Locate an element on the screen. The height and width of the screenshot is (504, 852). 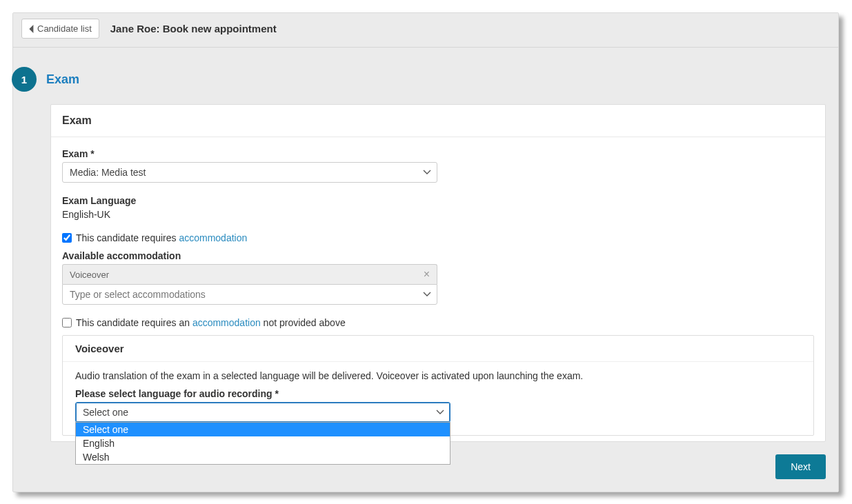
accommodation-chip-label: Voiceover is located at coordinates (90, 274).